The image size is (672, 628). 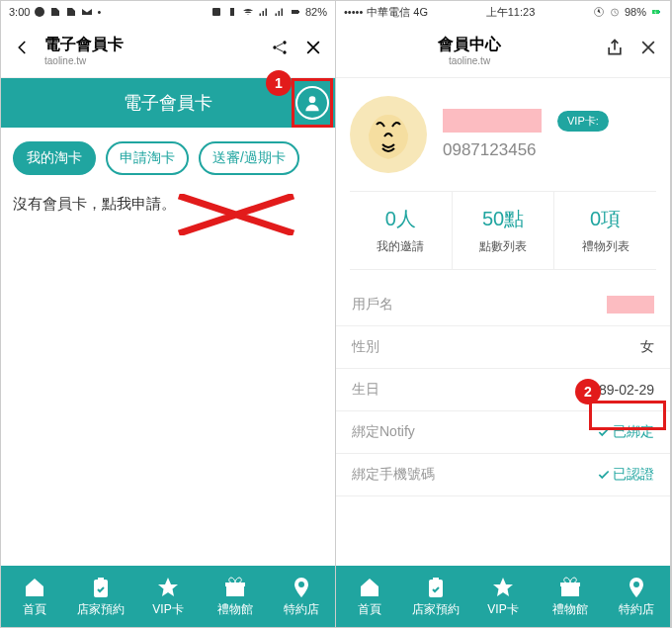 I want to click on teal-title-text: 電子會員卡, so click(x=168, y=103).